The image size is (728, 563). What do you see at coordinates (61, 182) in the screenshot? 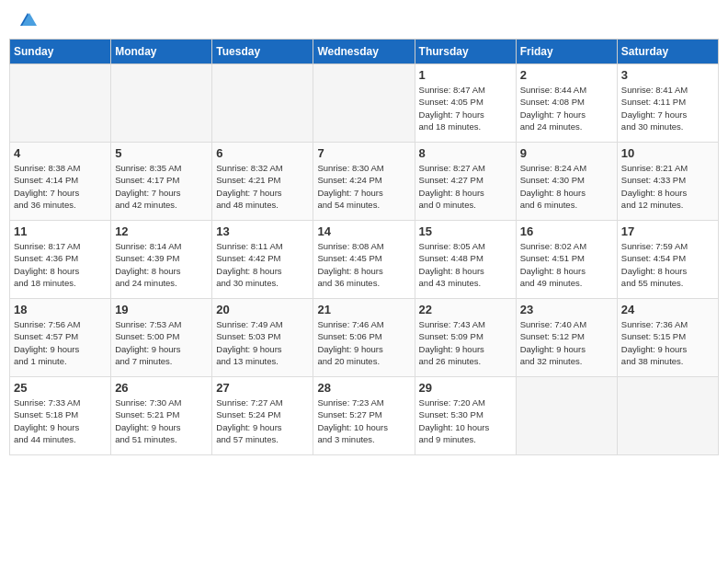
I see `calendar-cell: 4Sunrise: 8:38 AM Sunset: 4:14 PM Daylig…` at bounding box center [61, 182].